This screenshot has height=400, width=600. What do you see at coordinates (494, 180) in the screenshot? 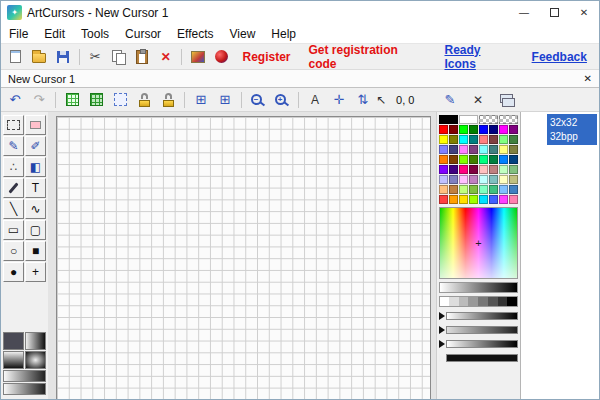
I see `swatch-80c0c0` at bounding box center [494, 180].